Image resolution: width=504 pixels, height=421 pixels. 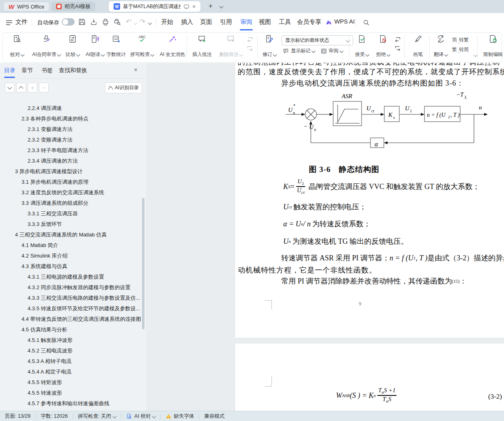 I want to click on toc-item: 4.5.1 触发脉冲波形, so click(x=84, y=340).